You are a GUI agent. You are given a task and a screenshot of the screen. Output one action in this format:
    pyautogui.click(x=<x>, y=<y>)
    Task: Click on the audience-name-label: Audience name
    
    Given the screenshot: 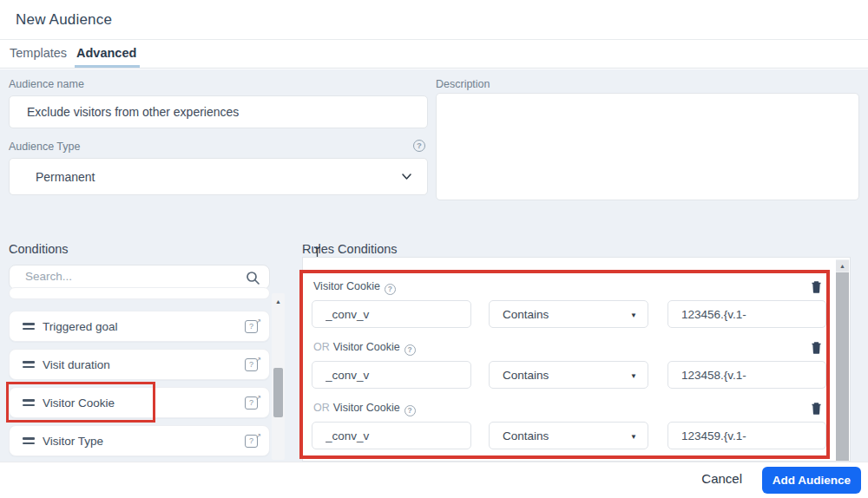 What is the action you would take?
    pyautogui.click(x=47, y=84)
    